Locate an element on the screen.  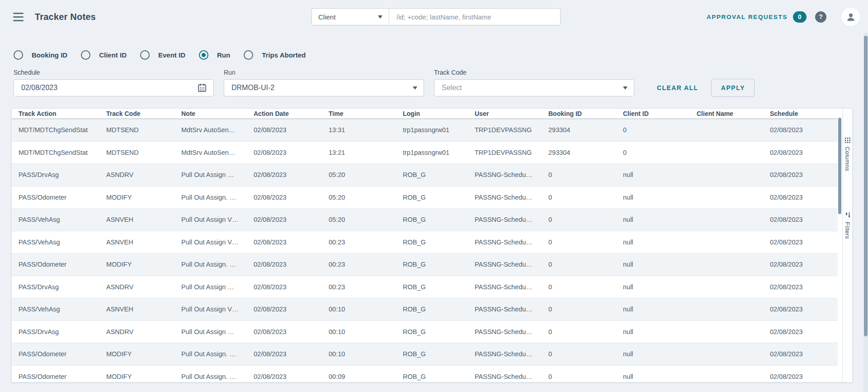
radio-run: Run is located at coordinates (214, 55).